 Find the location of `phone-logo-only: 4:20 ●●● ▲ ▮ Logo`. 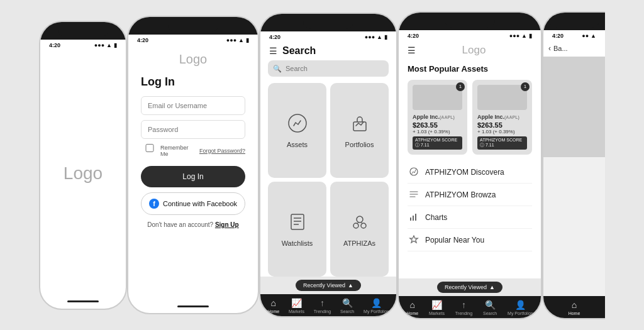

phone-logo-only: 4:20 ●●● ▲ ▮ Logo is located at coordinates (83, 165).